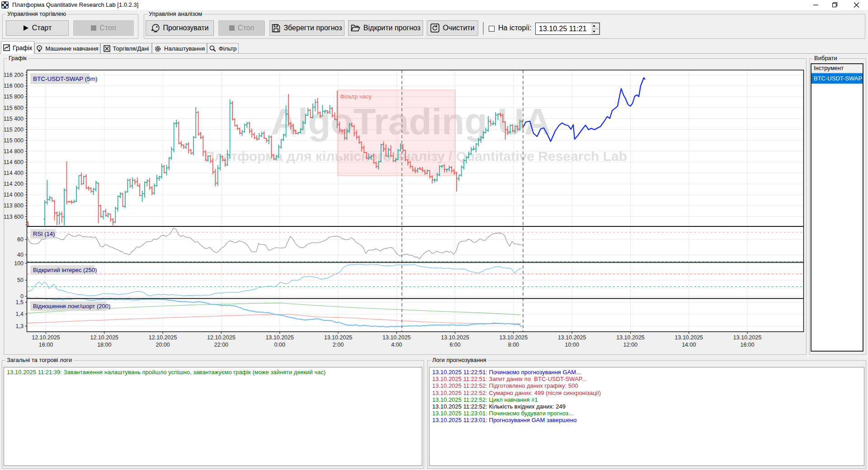 This screenshot has width=868, height=470. Describe the element at coordinates (338, 345) in the screenshot. I see `svg-text: 2:00` at that location.